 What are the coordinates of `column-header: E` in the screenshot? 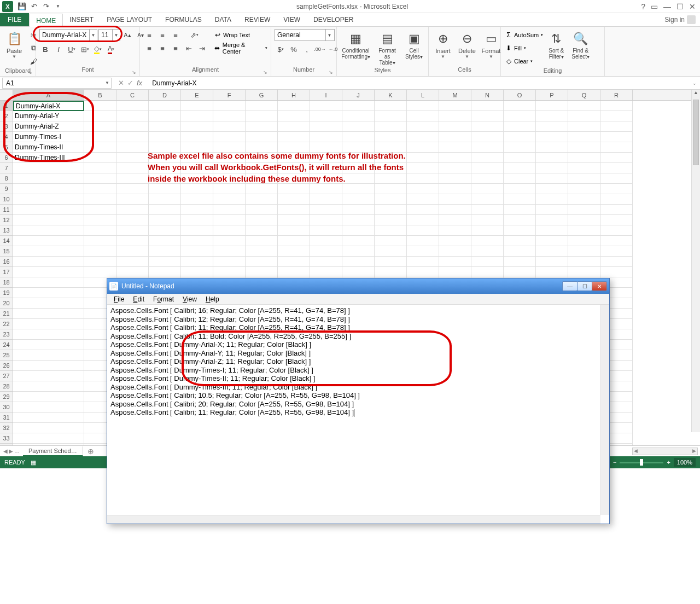 It's located at (197, 95).